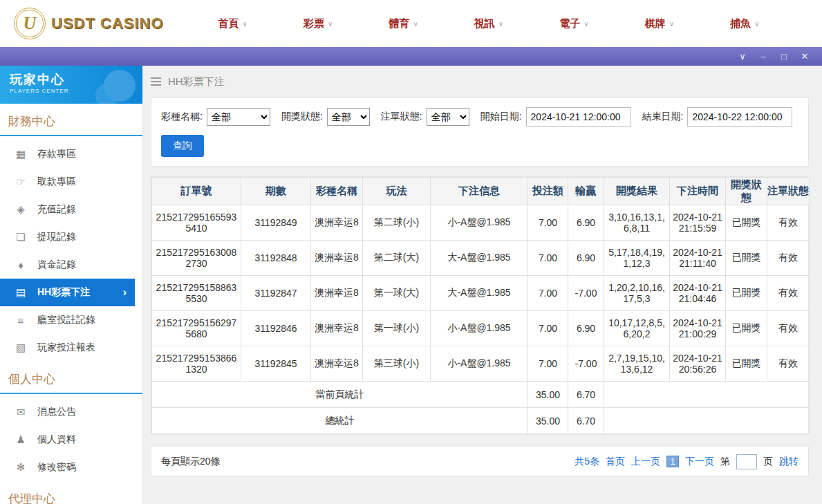 This screenshot has width=822, height=504. I want to click on table-cell: 3,10,16,13,1,6,8,11, so click(637, 223).